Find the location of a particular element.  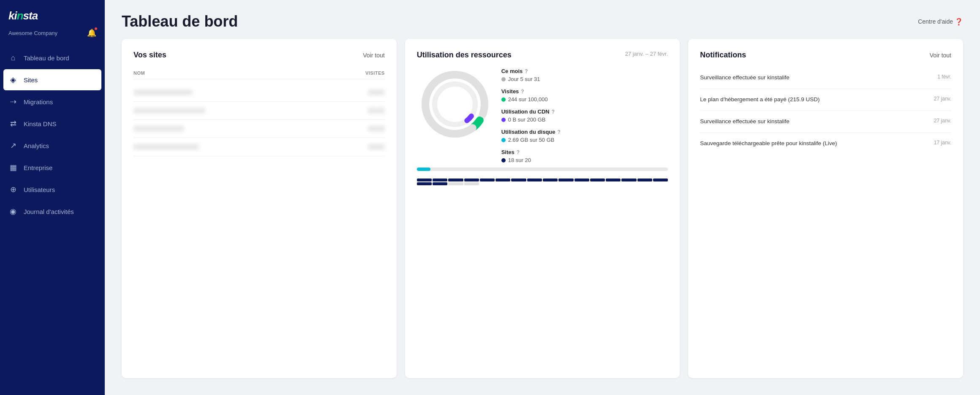

cdn-value: 0 B sur 200 GB is located at coordinates (585, 120).